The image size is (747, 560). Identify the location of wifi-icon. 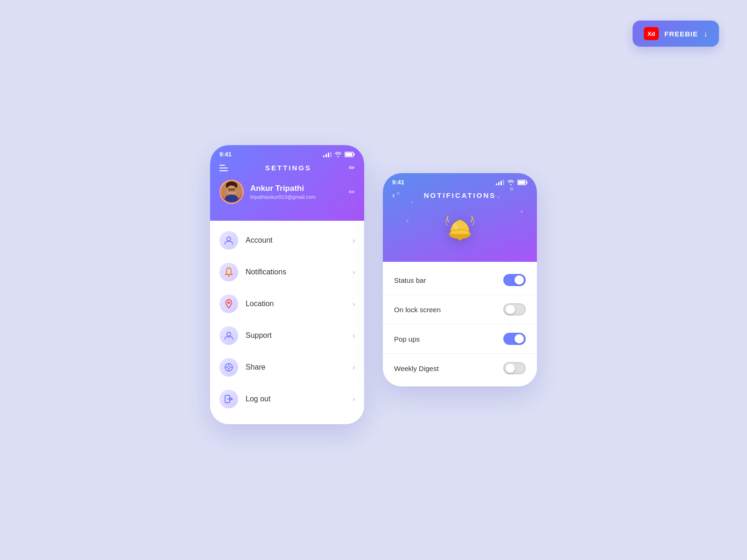
(338, 154).